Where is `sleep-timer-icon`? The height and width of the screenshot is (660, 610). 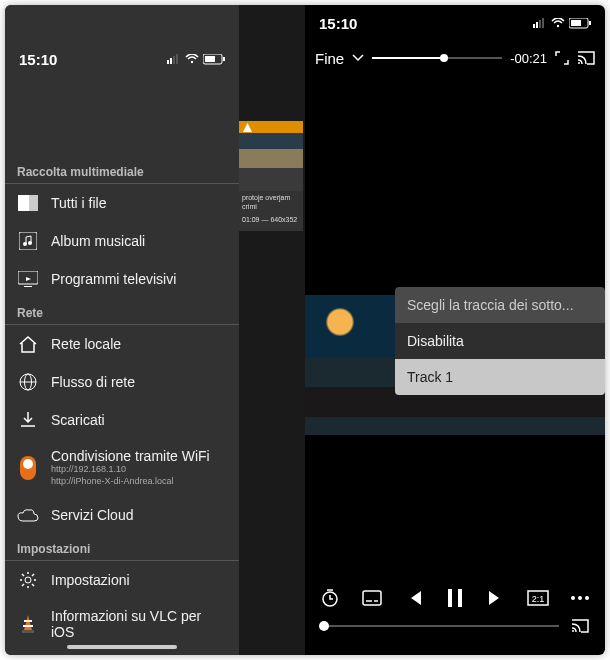
sleep-timer-icon is located at coordinates (330, 598).